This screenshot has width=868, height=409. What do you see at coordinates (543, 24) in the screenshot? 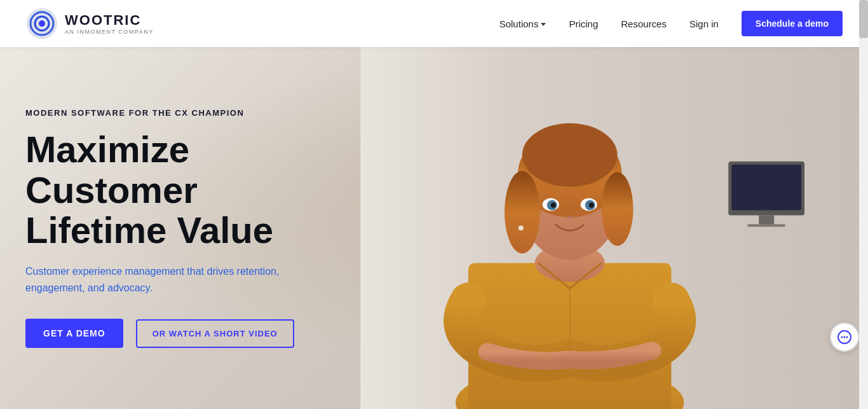
I see `chevron-down-icon` at bounding box center [543, 24].